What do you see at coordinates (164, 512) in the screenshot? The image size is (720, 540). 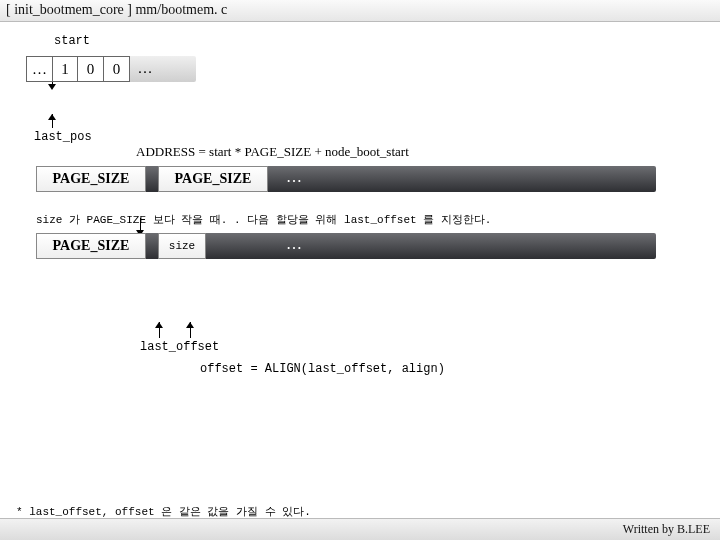 I see `footnote: * last_offset, offset 은 같은 값을 가질 수 있다.` at bounding box center [164, 512].